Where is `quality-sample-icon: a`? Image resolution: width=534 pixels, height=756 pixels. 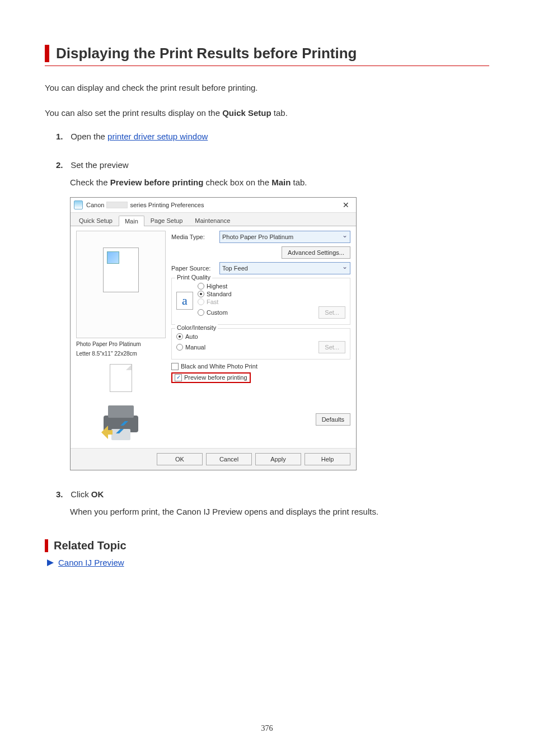
quality-sample-icon: a is located at coordinates (185, 301).